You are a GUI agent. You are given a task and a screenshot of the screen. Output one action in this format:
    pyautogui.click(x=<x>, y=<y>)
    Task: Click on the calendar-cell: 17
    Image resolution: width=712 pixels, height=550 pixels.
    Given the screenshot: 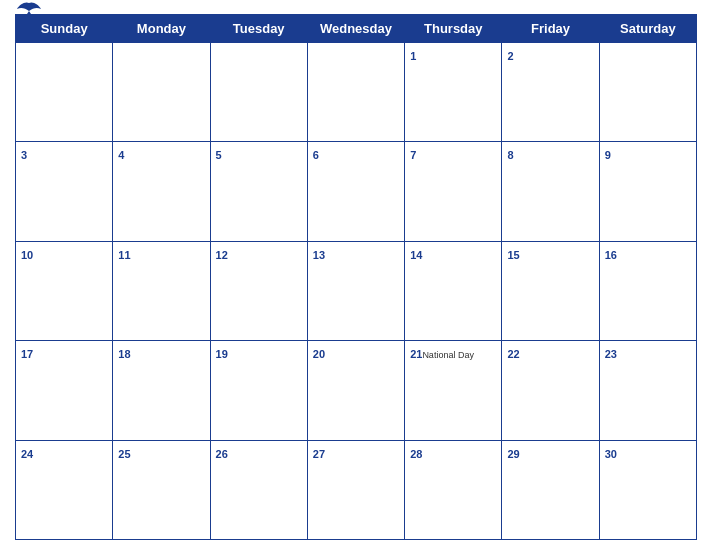 What is the action you would take?
    pyautogui.click(x=64, y=390)
    